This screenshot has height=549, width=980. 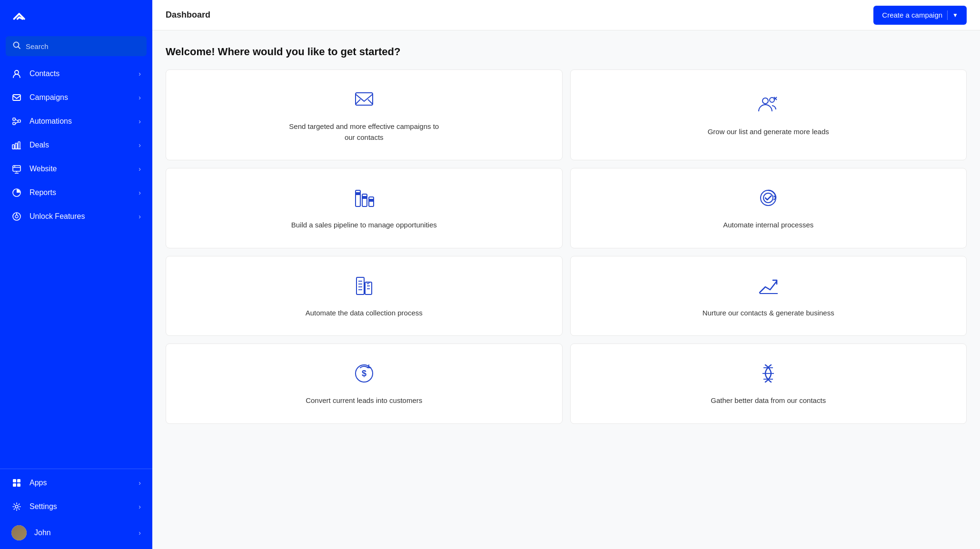 I want to click on card-nurture: Nurture our contacts & generate business, so click(x=769, y=296).